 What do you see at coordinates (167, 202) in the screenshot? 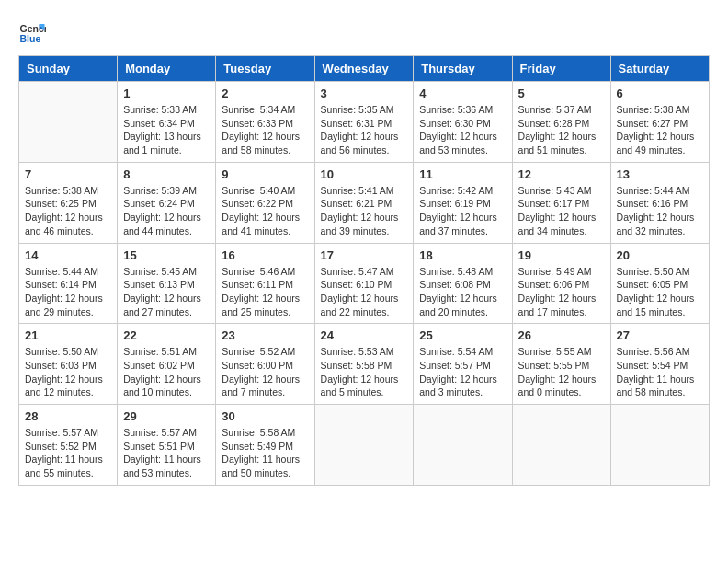
I see `calendar-cell: 8Sunrise: 5:39 AMSunset: 6:24 PMDaylight…` at bounding box center [167, 202].